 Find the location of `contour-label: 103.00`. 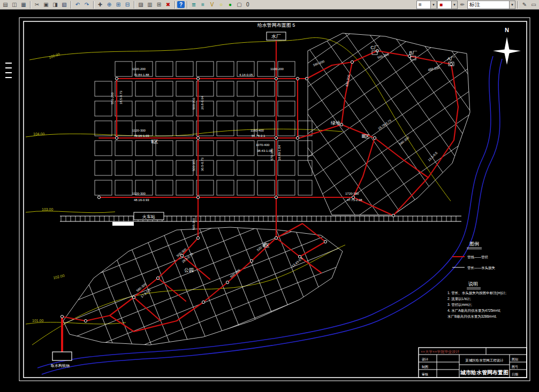

contour-label: 103.00 is located at coordinates (48, 210).